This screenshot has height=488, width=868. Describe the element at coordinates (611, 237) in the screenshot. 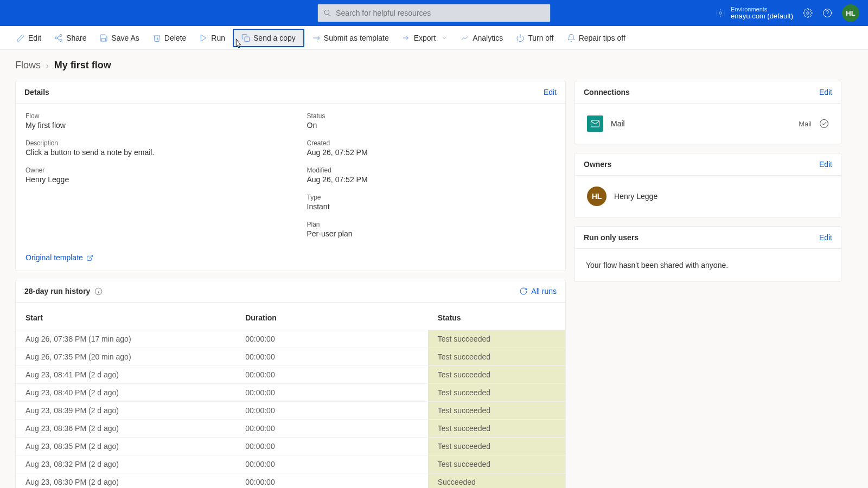

I see `runonly-title: Run only users` at that location.